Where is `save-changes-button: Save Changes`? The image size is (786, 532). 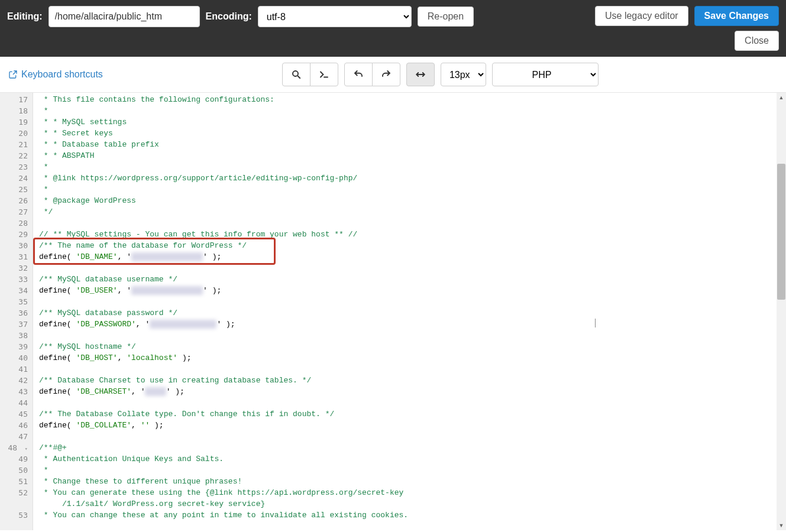 save-changes-button: Save Changes is located at coordinates (737, 16).